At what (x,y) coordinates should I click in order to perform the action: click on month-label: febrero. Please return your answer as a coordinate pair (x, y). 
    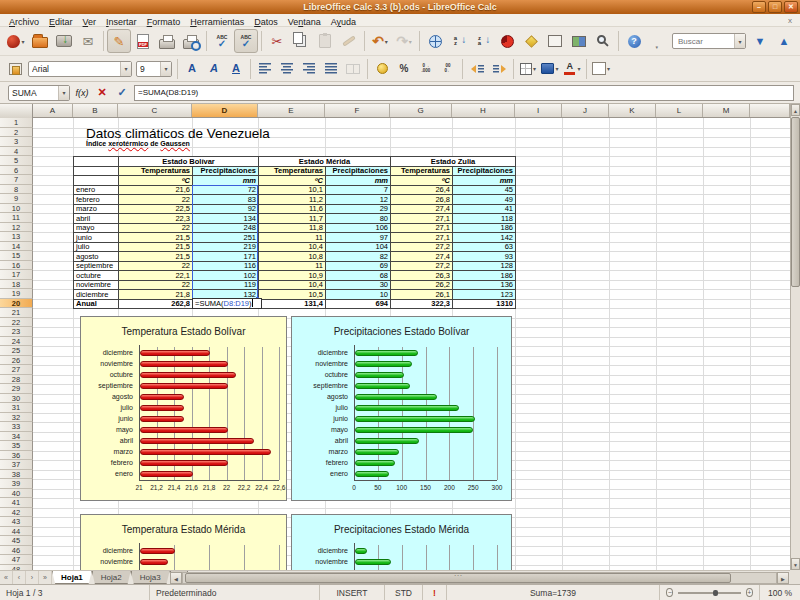
    Looking at the image, I should click on (96, 200).